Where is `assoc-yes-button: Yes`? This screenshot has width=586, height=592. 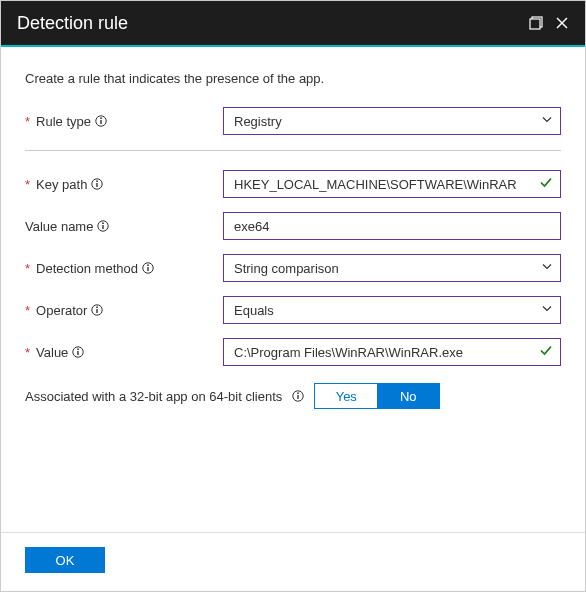
assoc-yes-button: Yes is located at coordinates (346, 396).